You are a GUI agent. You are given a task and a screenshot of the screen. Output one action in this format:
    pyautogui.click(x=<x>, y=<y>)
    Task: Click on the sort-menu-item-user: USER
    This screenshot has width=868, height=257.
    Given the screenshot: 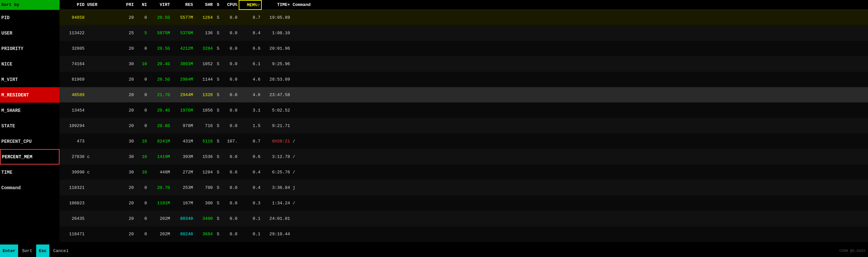 What is the action you would take?
    pyautogui.click(x=30, y=33)
    